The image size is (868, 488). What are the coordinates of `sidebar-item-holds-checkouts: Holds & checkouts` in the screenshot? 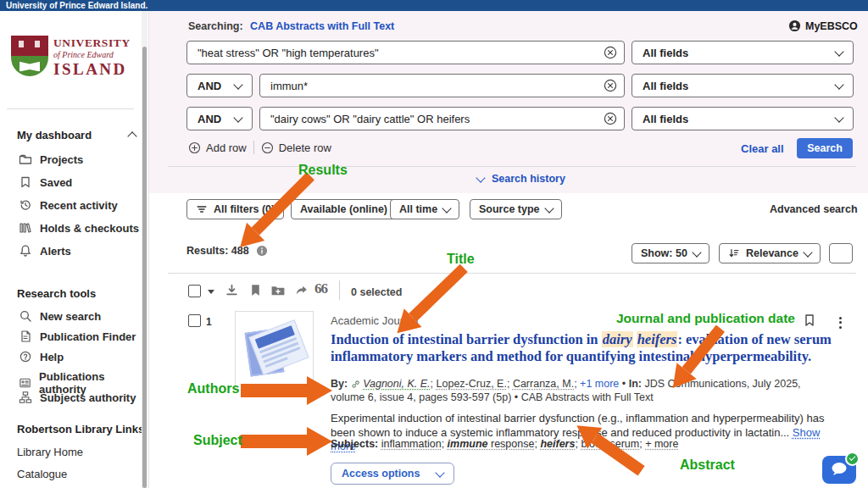 It's located at (79, 228).